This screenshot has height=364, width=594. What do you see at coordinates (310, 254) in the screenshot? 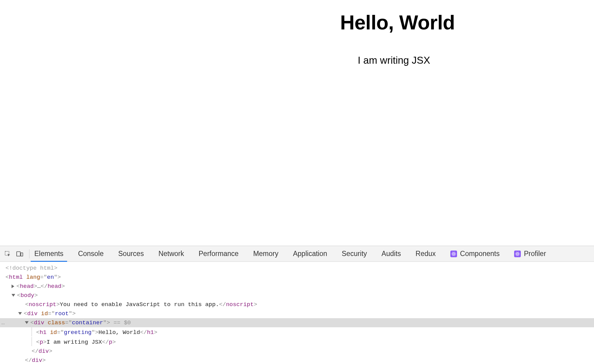
I see `tab-application: Application` at bounding box center [310, 254].